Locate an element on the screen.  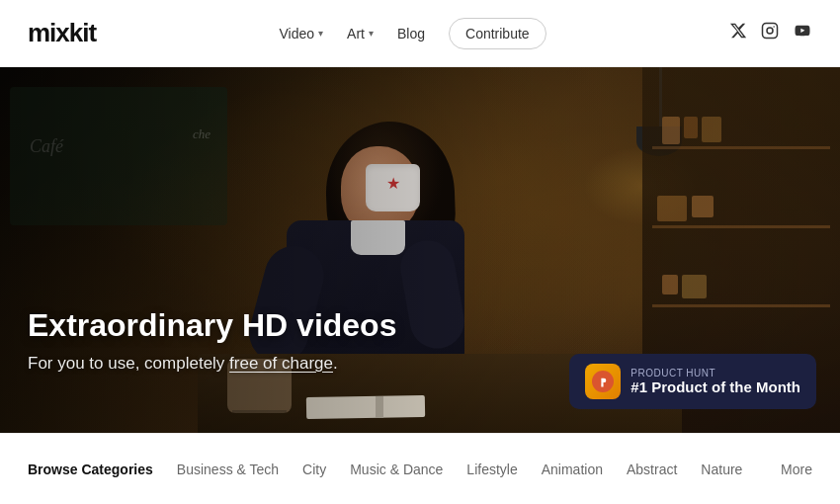
nav-video-label: Video is located at coordinates (297, 34).